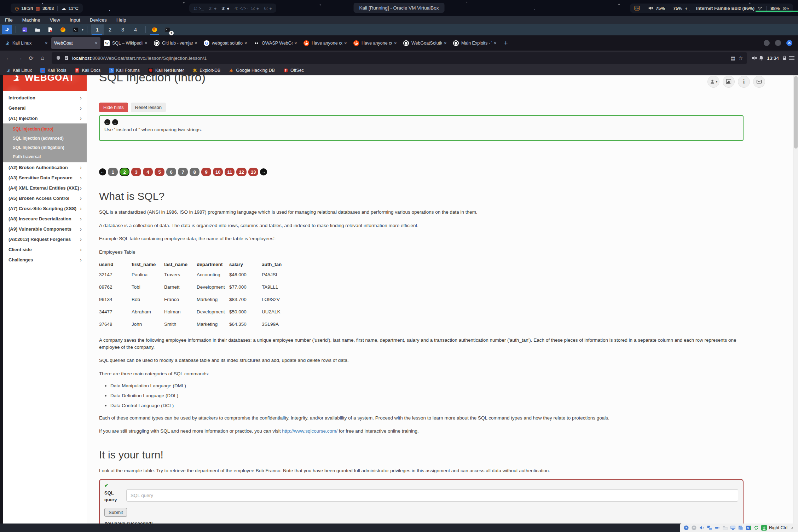 The height and width of the screenshot is (532, 798). Describe the element at coordinates (252, 70) in the screenshot. I see `bookmark-item: Google Hacking DB` at that location.